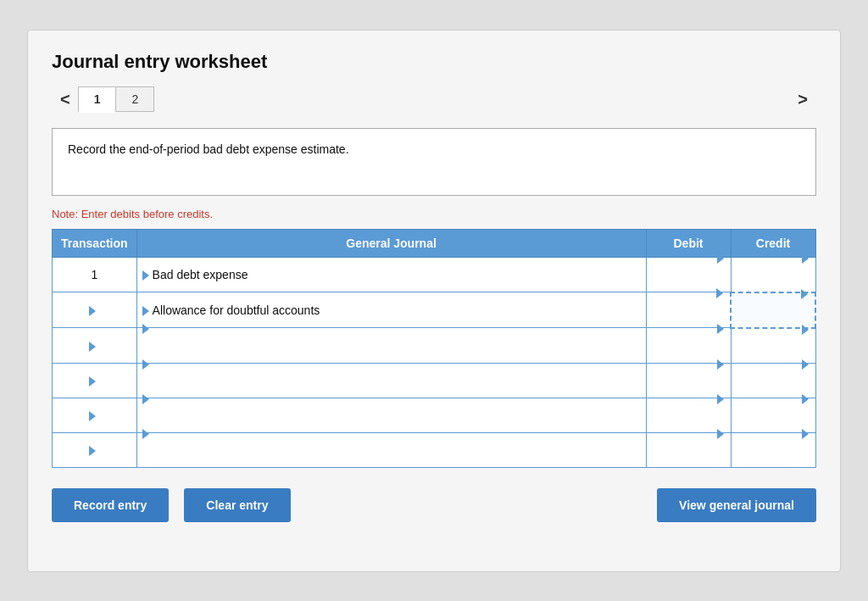 The height and width of the screenshot is (601, 868). What do you see at coordinates (97, 100) in the screenshot?
I see `tab-1: 1` at bounding box center [97, 100].